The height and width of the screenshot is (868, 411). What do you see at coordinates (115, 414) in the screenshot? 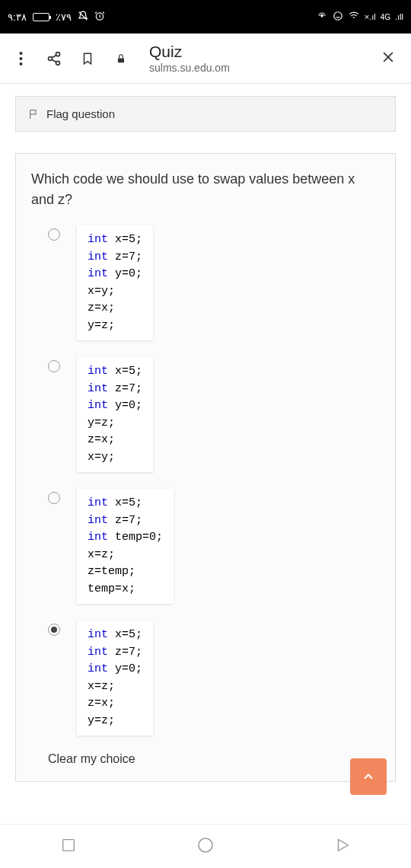
I see `code-box-2: int x=5; int z=7; int y=0; y=z; z=x; x=y…` at bounding box center [115, 414].